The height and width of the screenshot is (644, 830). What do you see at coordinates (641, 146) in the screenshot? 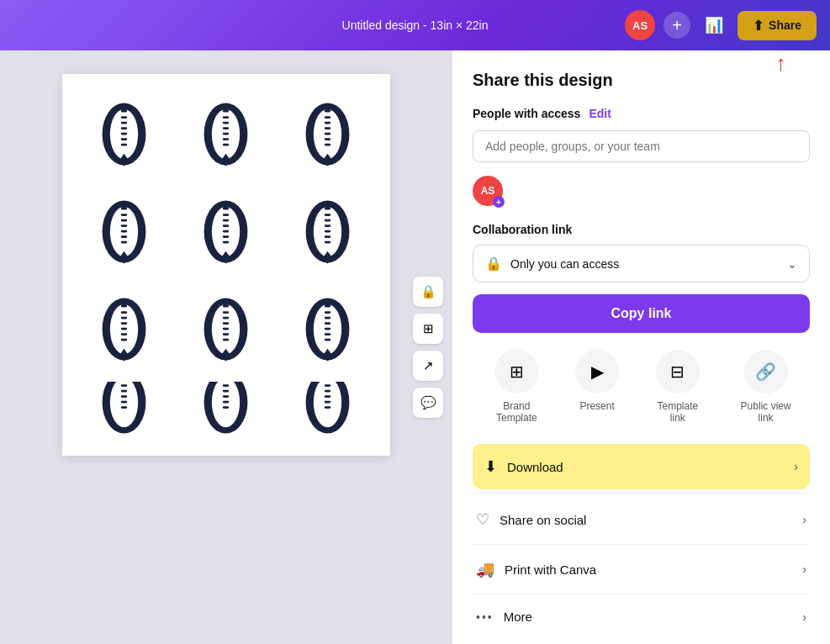
I see `search-input` at bounding box center [641, 146].